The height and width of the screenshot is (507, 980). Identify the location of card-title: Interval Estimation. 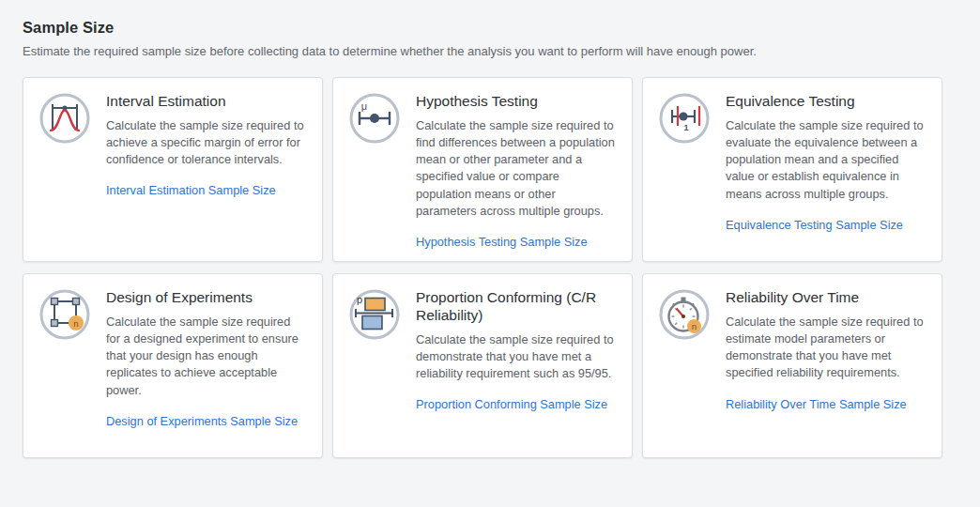
(207, 101).